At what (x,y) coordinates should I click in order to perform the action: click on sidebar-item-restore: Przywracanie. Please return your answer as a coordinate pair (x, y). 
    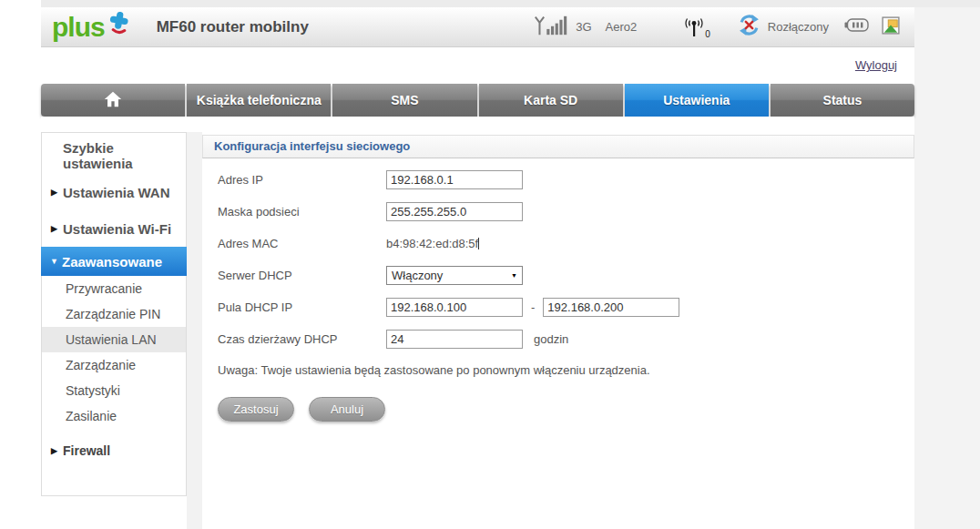
    Looking at the image, I should click on (114, 289).